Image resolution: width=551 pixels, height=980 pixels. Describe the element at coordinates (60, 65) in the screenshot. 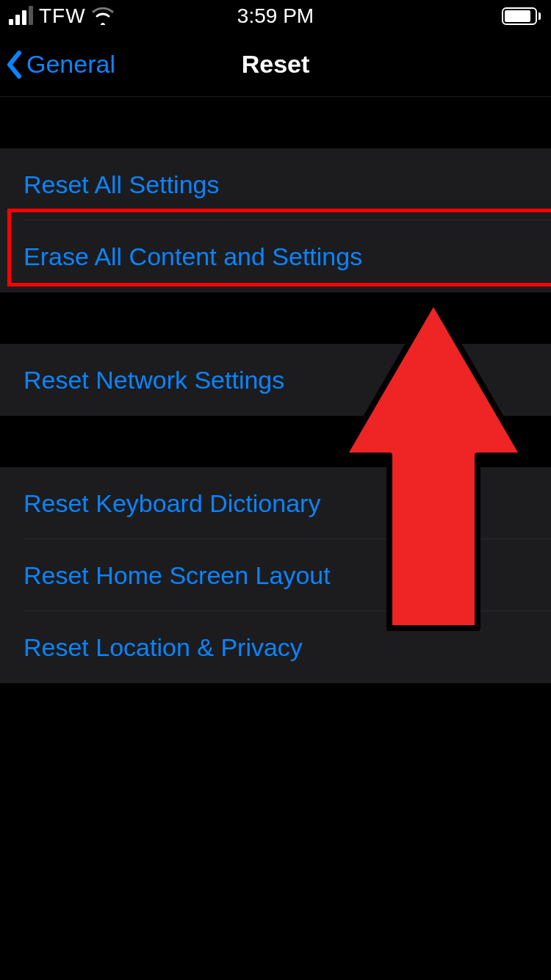

I see `back-button: General` at that location.